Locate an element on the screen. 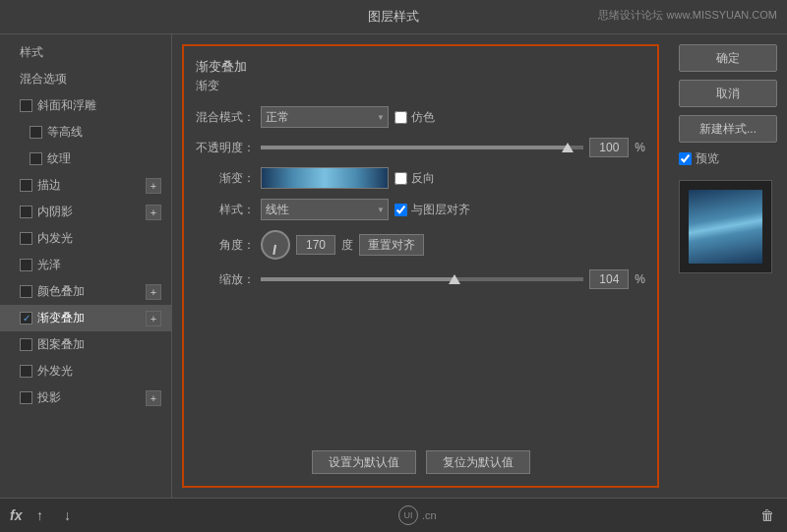 This screenshot has height=532, width=787. sidebar-item-contour: 等高线 is located at coordinates (86, 132).